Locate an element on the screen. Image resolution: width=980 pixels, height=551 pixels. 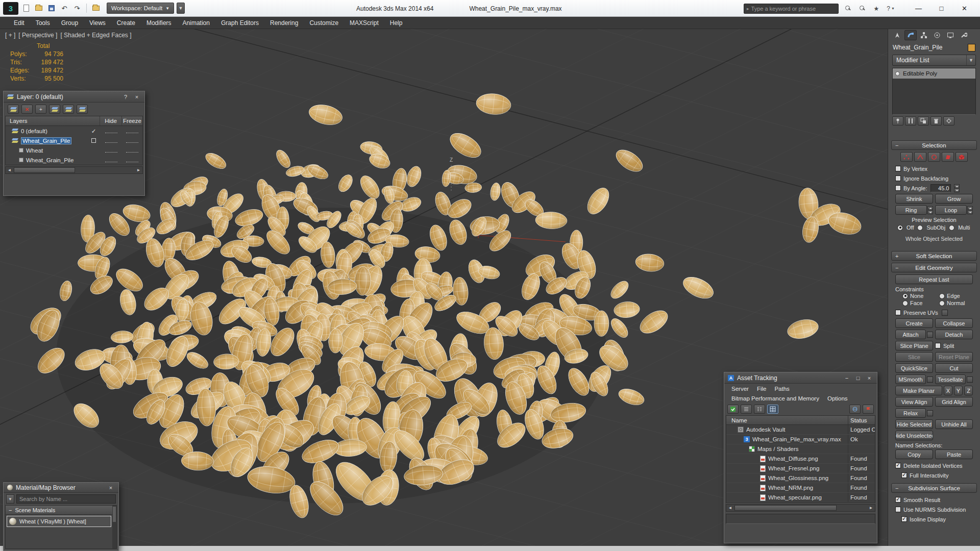
at-menu-file: File is located at coordinates (762, 389).